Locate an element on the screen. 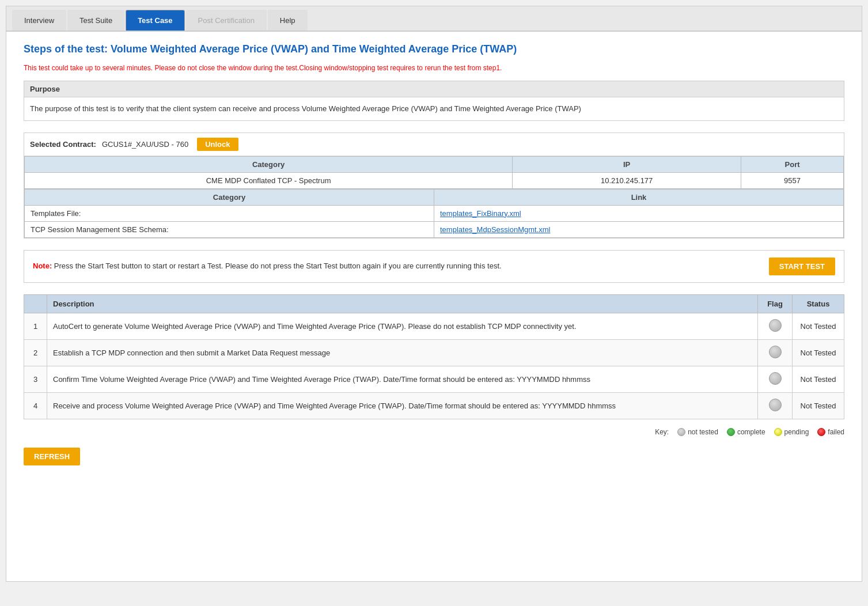  step-row-4: 4 Receive and process Volume Weighted Av… is located at coordinates (434, 406).